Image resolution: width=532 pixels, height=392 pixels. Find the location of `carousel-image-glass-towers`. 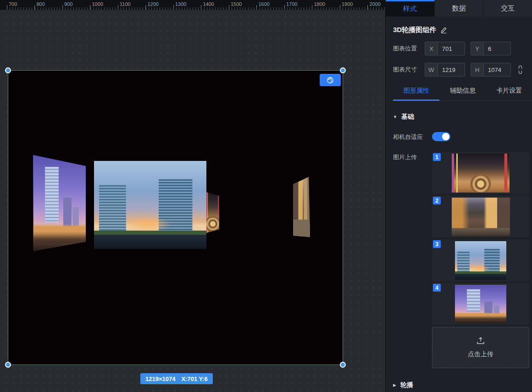

carousel-image-glass-towers is located at coordinates (150, 205).